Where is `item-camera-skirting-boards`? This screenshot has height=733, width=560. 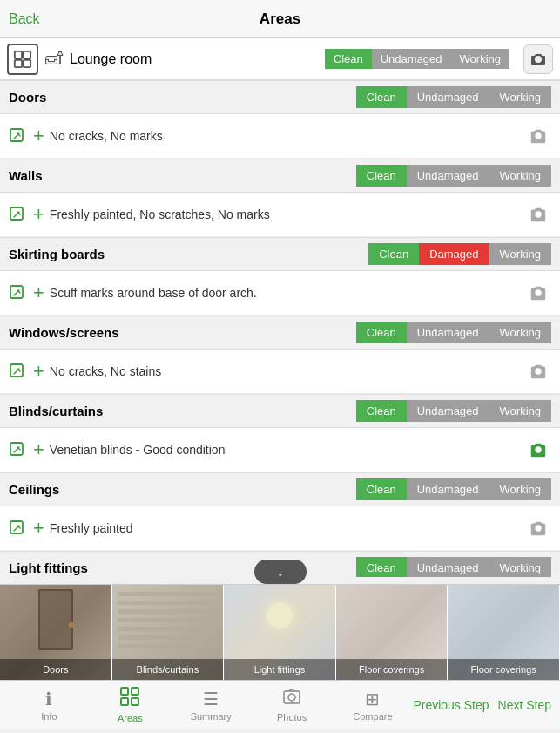 item-camera-skirting-boards is located at coordinates (538, 293).